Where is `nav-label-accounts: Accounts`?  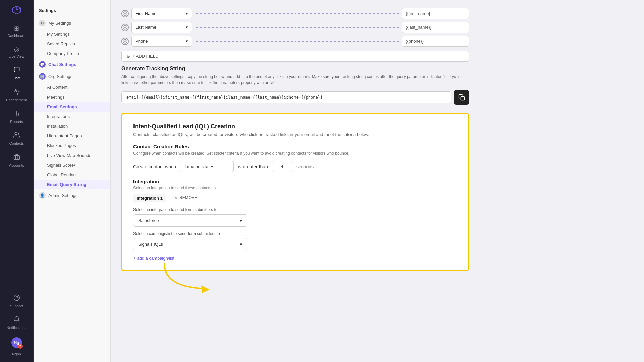
nav-label-accounts: Accounts is located at coordinates (17, 165).